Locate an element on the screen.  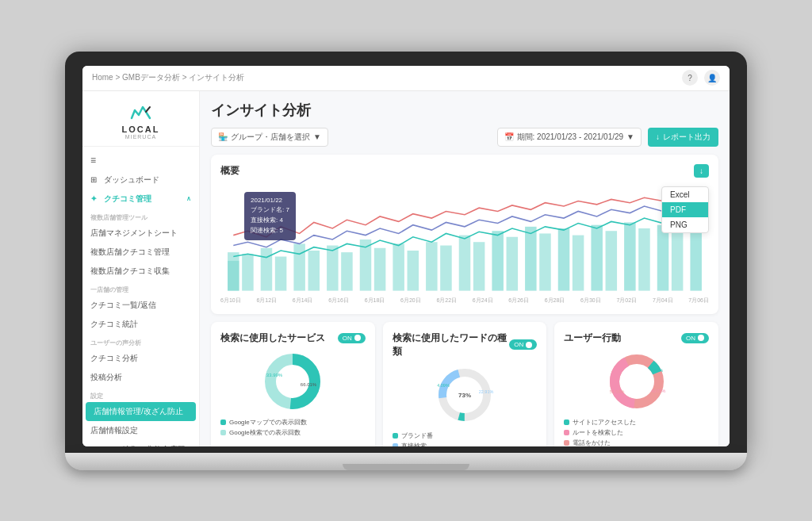
search-service-card: 検索に使用したサービス ON is located at coordinates (293, 384).